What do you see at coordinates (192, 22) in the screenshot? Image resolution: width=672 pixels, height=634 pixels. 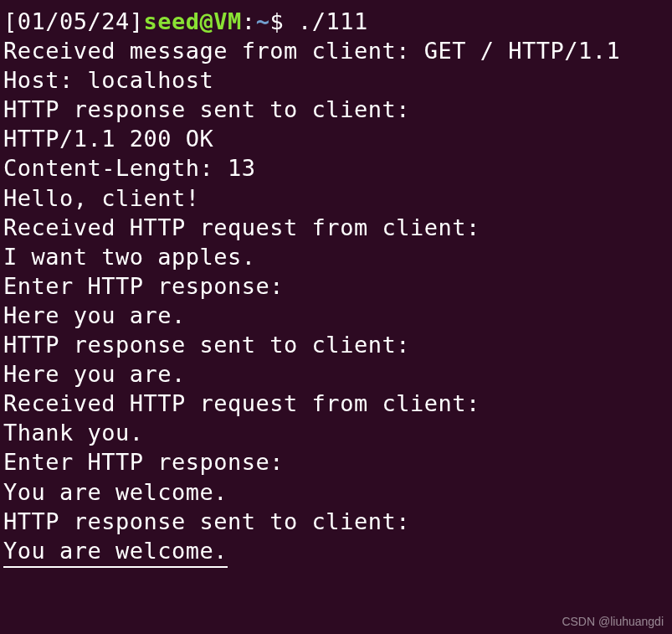 I see `prompt-user-host: seed@VM` at bounding box center [192, 22].